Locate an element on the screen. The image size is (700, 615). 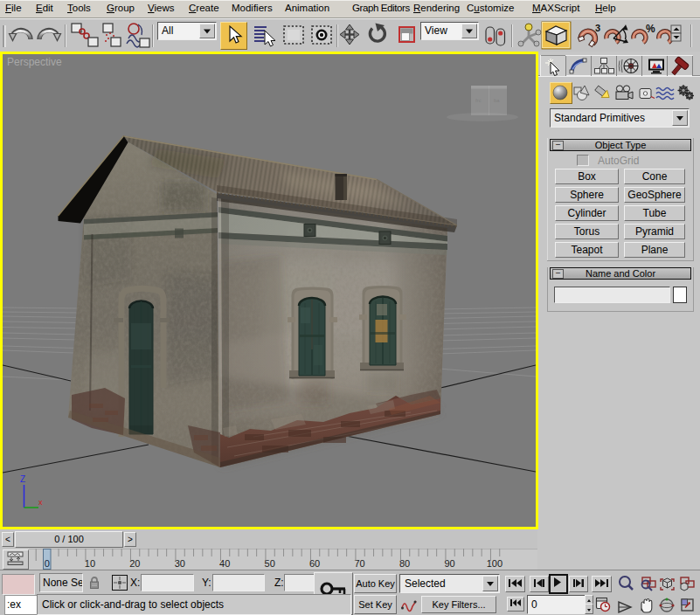
svg-text: 20 is located at coordinates (135, 563).